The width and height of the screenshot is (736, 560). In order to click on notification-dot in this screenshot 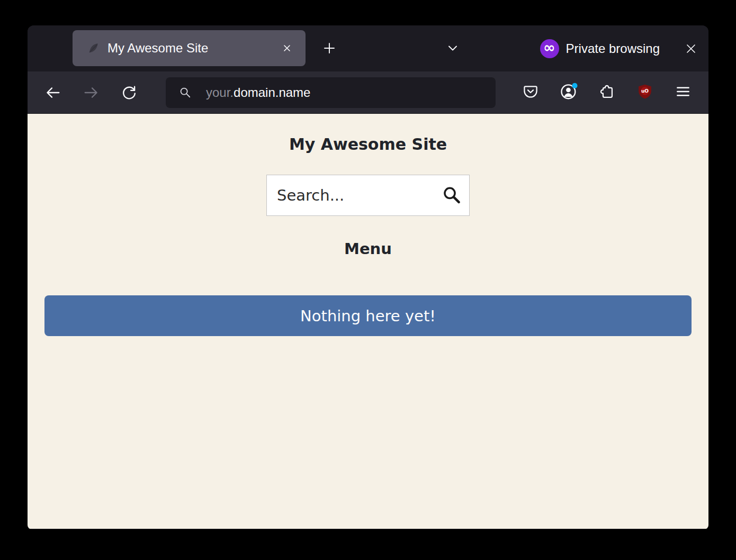, I will do `click(575, 86)`.